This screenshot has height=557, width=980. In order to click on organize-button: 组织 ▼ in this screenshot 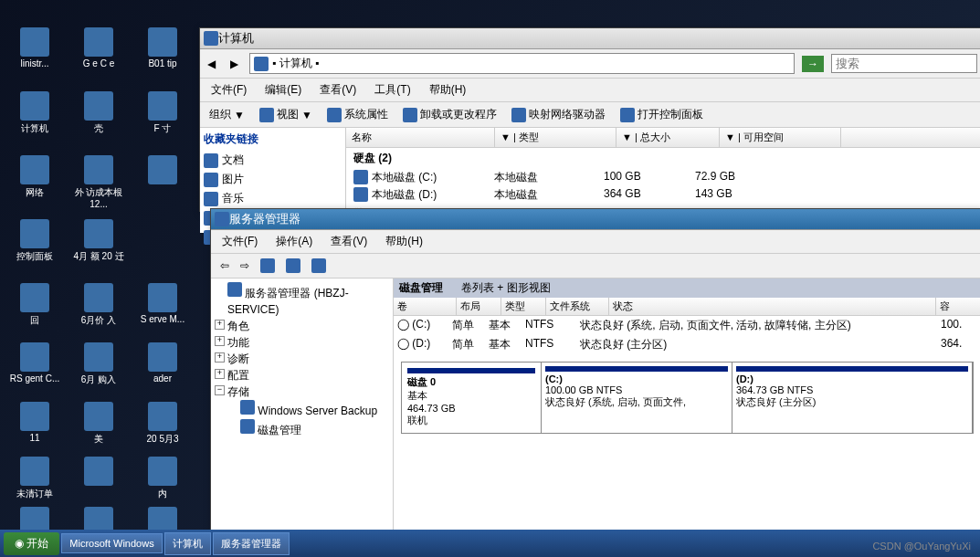, I will do `click(227, 115)`.